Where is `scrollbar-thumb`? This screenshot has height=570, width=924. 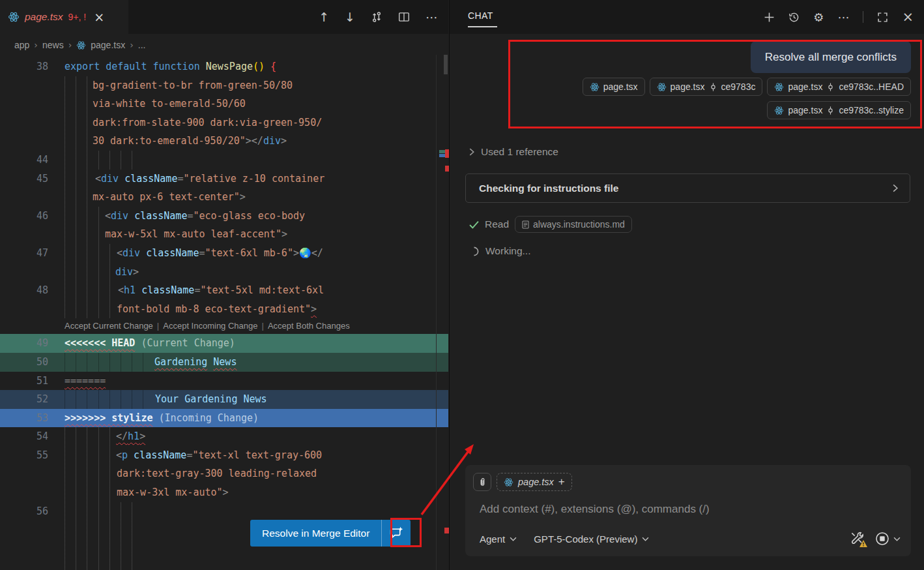
scrollbar-thumb is located at coordinates (446, 65).